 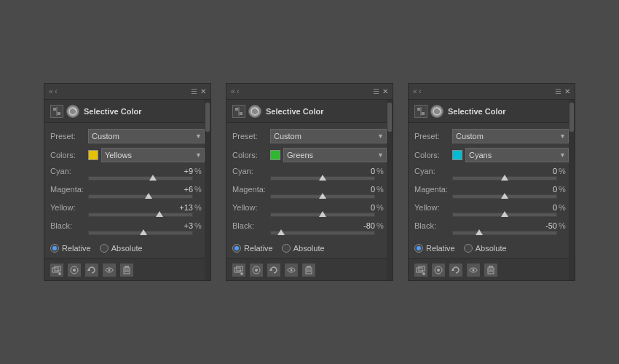 I want to click on colors-select: Cyans, so click(x=517, y=155).